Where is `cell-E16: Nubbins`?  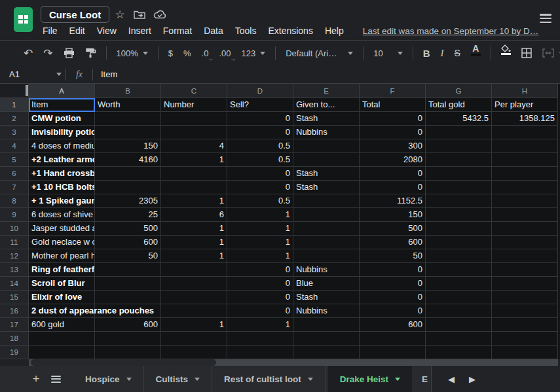 cell-E16: Nubbins is located at coordinates (326, 312).